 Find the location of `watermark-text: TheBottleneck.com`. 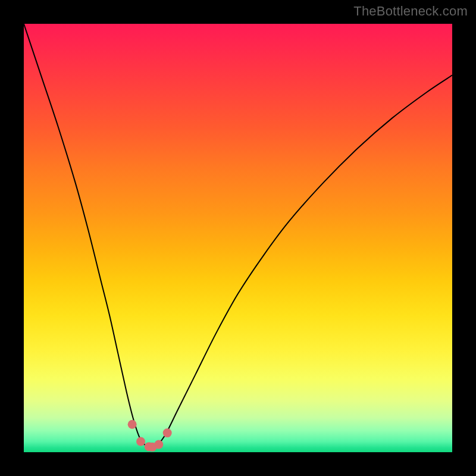

watermark-text: TheBottleneck.com is located at coordinates (411, 11).